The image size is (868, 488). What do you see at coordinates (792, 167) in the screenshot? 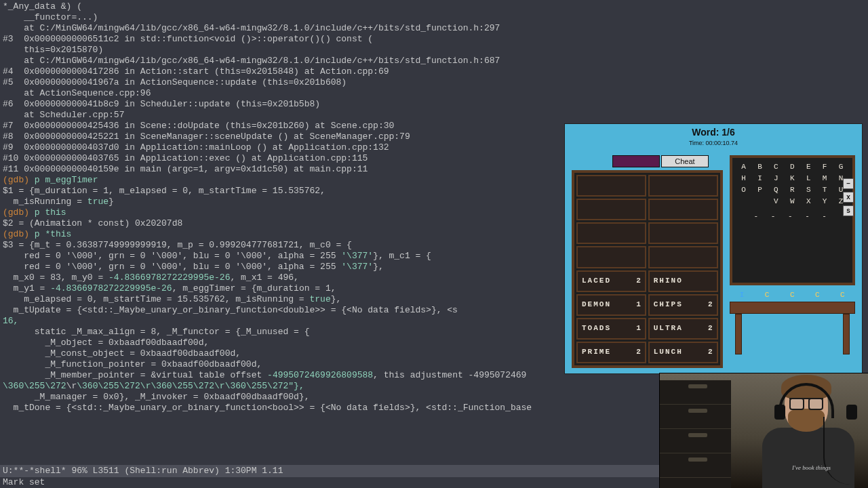
I see `letter-d: D` at bounding box center [792, 167].